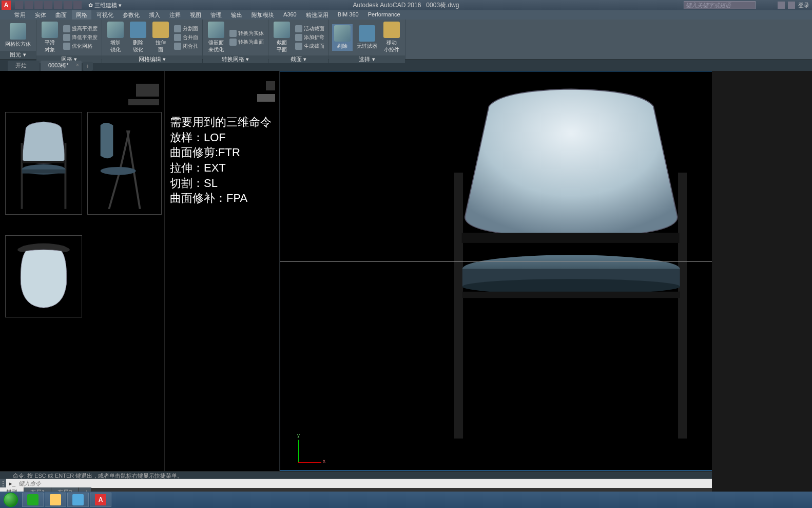 Image resolution: width=812 pixels, height=508 pixels. What do you see at coordinates (235, 60) in the screenshot?
I see `ribbon-panel-title: 转换网格 ▾` at bounding box center [235, 60].